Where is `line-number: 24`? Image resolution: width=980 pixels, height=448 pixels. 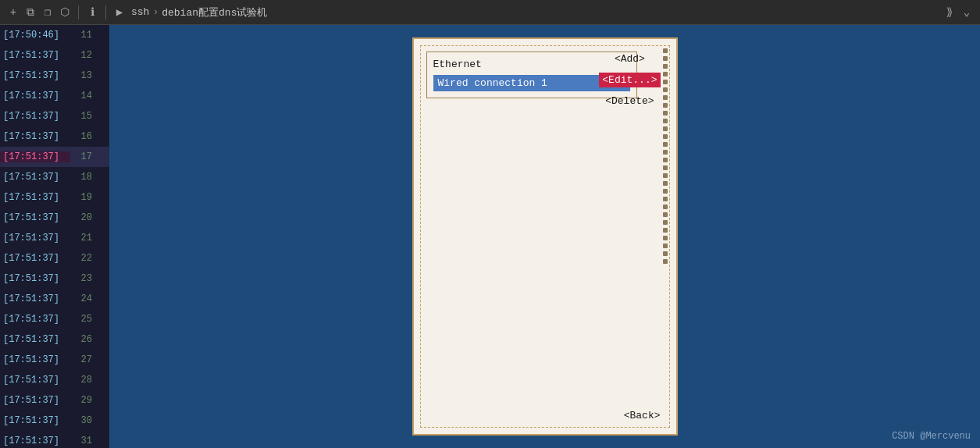
line-number: 24 is located at coordinates (84, 299).